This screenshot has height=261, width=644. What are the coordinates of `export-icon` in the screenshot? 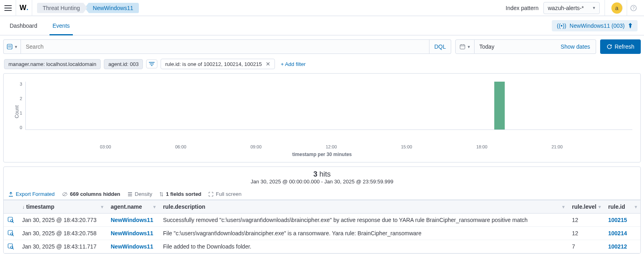 It's located at (11, 194).